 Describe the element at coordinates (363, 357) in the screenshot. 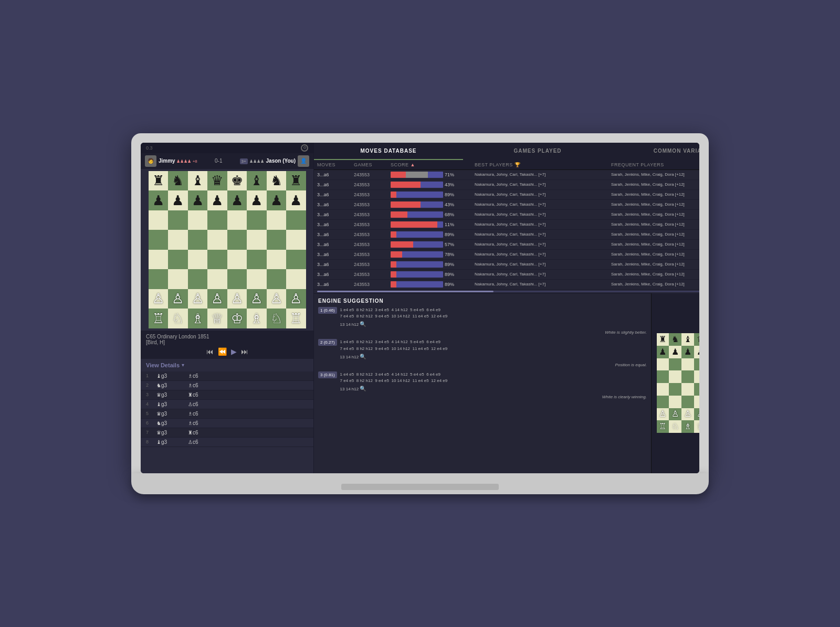

I see `magnify-icon: 🔍` at that location.